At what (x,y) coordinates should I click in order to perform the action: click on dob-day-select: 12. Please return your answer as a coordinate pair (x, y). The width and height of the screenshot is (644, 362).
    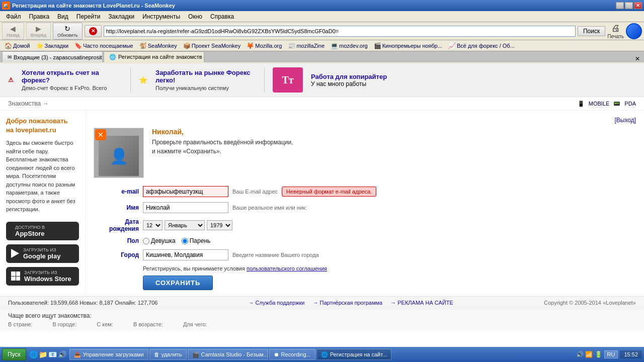
    Looking at the image, I should click on (153, 225).